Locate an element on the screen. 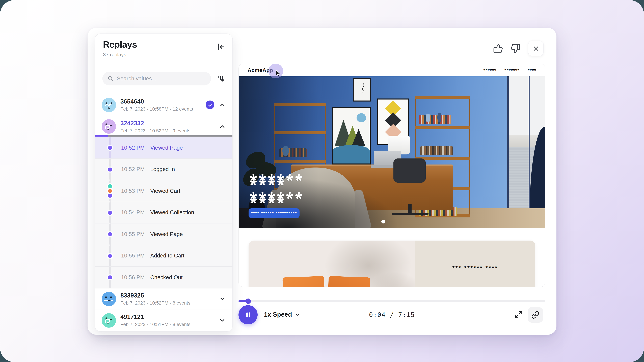  event-row: 10:56 PM Checked Out is located at coordinates (164, 277).